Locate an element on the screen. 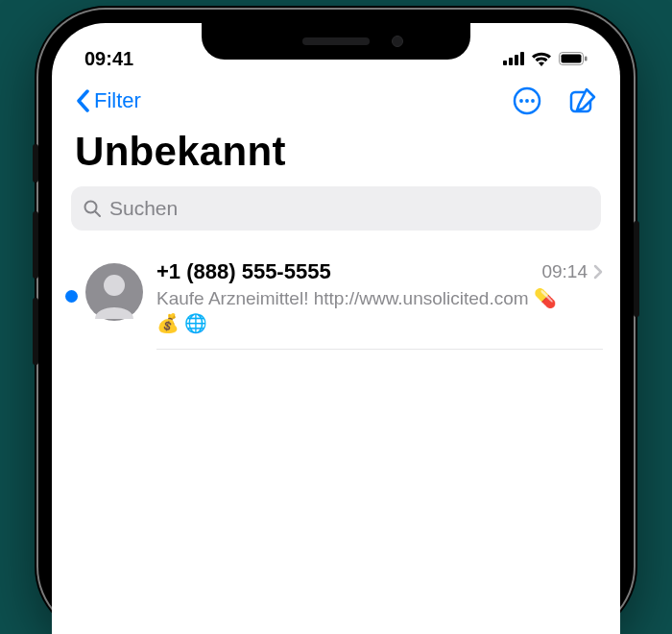 The height and width of the screenshot is (634, 672). more-circle-icon is located at coordinates (527, 101).